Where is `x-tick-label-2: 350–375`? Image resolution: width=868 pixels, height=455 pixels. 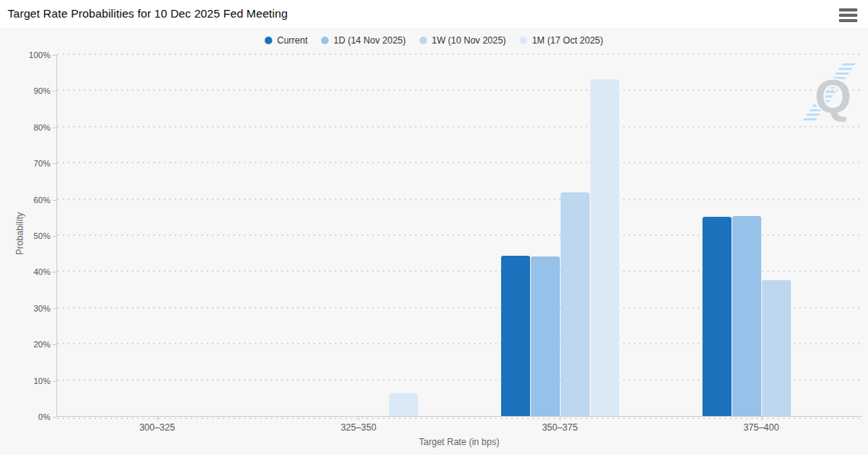
x-tick-label-2: 350–375 is located at coordinates (560, 428).